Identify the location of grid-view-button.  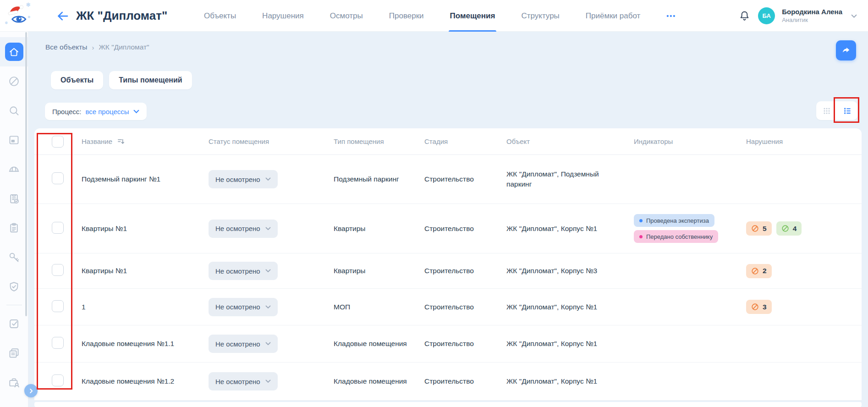
(827, 111).